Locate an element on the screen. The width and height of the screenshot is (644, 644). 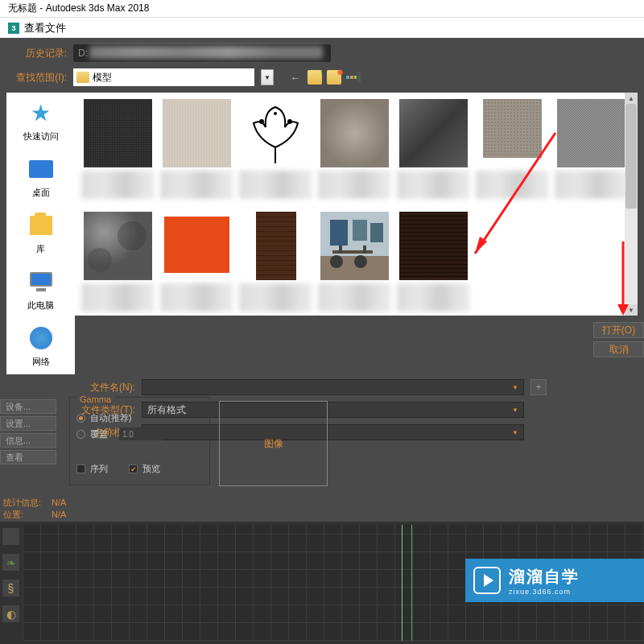
gamma-title: Gamma is located at coordinates (95, 399).